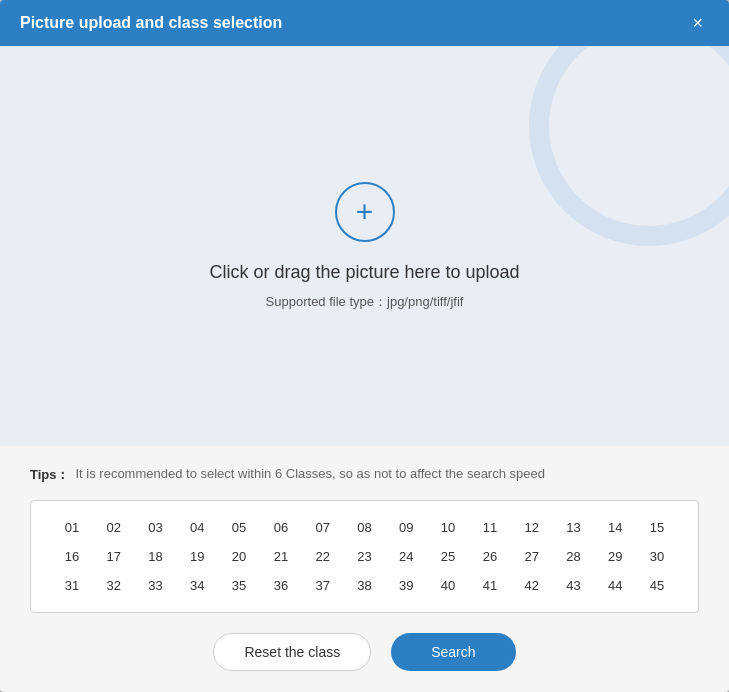  I want to click on class-item: 31, so click(72, 586).